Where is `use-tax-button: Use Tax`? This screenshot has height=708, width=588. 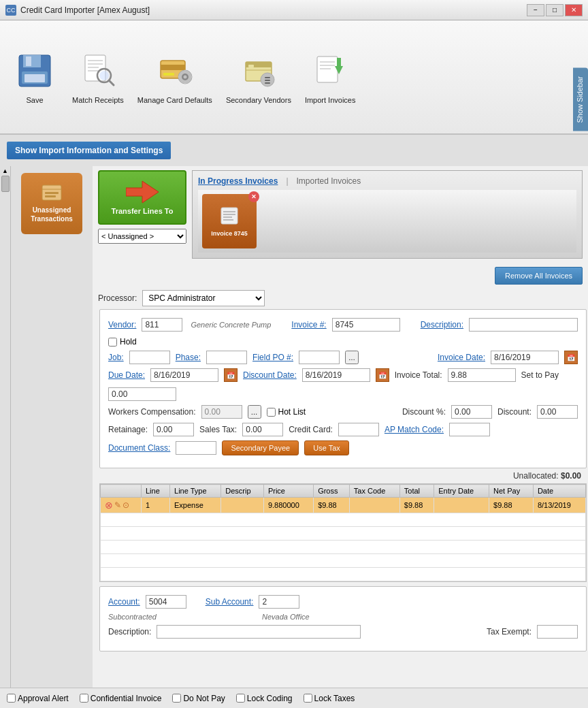
use-tax-button: Use Tax is located at coordinates (327, 448).